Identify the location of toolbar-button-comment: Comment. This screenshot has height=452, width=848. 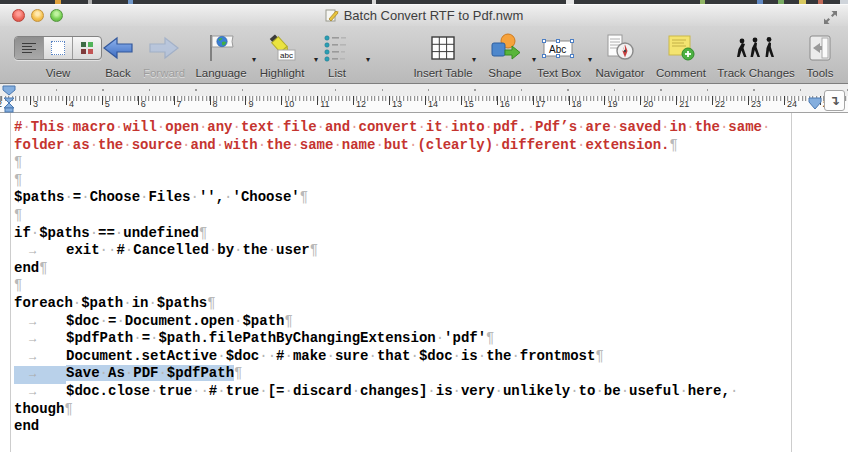
(681, 56).